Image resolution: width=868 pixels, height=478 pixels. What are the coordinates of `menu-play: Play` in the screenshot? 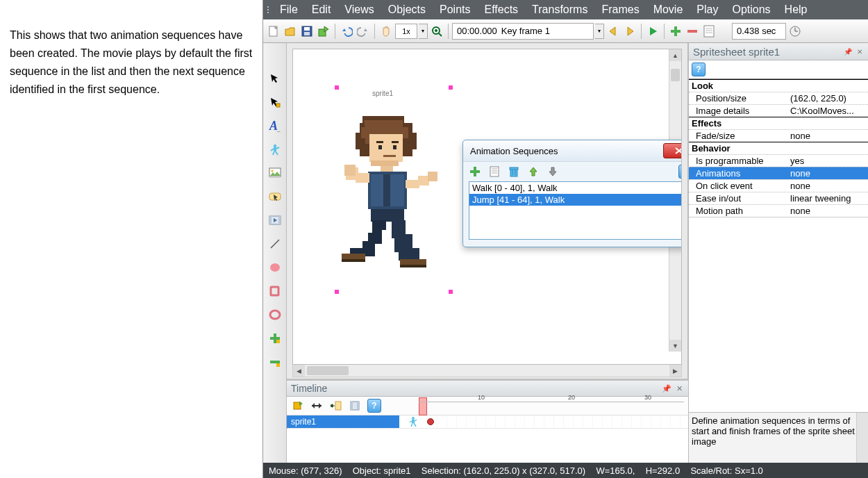 It's located at (707, 10).